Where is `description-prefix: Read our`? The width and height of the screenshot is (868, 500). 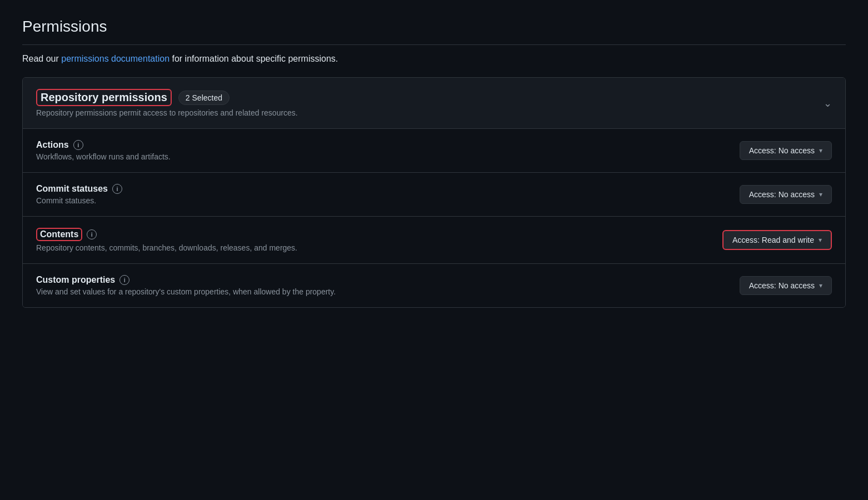
description-prefix: Read our is located at coordinates (42, 59).